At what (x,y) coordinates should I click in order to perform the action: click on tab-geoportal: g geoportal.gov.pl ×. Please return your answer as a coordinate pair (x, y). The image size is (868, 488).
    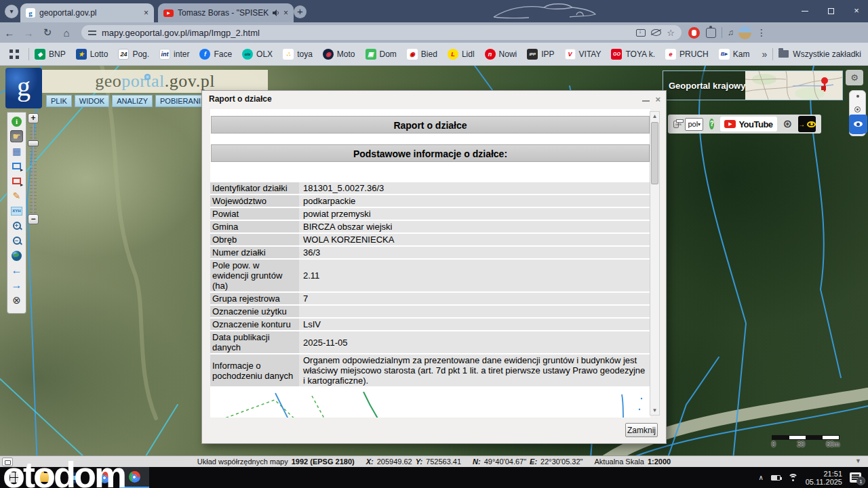
    Looking at the image, I should click on (87, 13).